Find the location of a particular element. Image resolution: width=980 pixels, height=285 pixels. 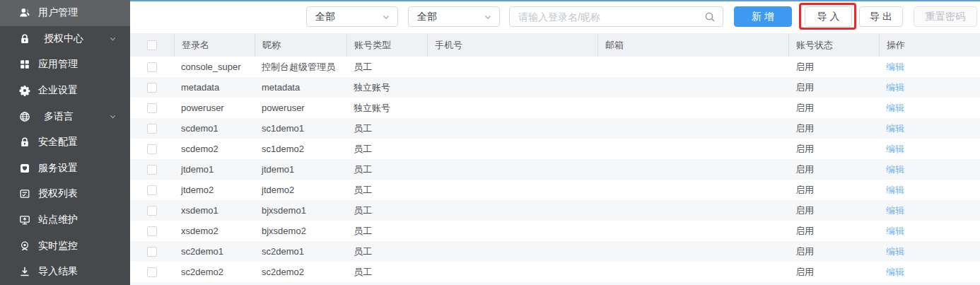

webcam-icon is located at coordinates (25, 246).